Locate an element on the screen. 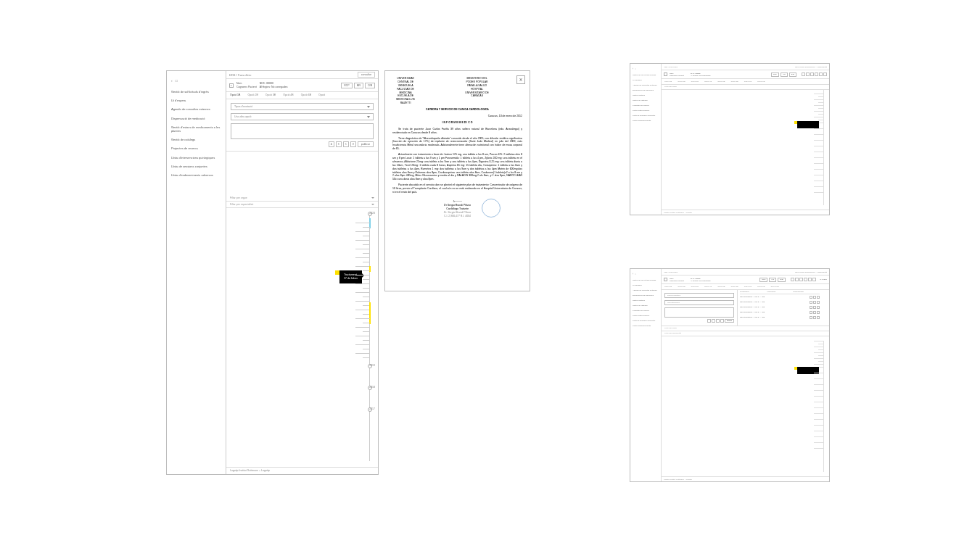 The height and width of the screenshot is (551, 980). thumb-timeline: Filtar per orgue is located at coordinates (746, 147).